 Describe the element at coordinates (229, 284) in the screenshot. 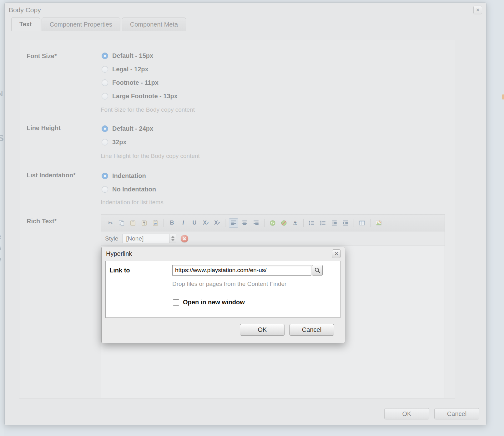

I see `link-help-text: Drop files or pages from the Content Fin…` at that location.